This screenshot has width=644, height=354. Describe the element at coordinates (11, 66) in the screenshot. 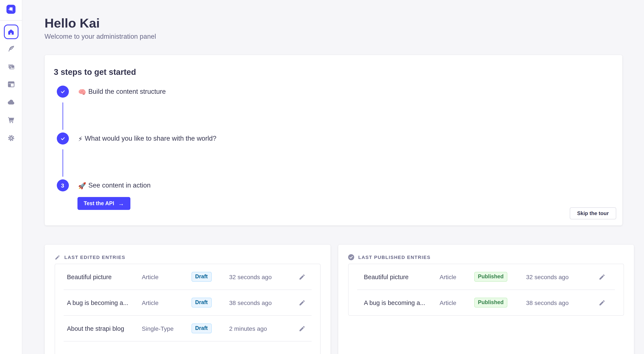

I see `media-library-icon` at that location.